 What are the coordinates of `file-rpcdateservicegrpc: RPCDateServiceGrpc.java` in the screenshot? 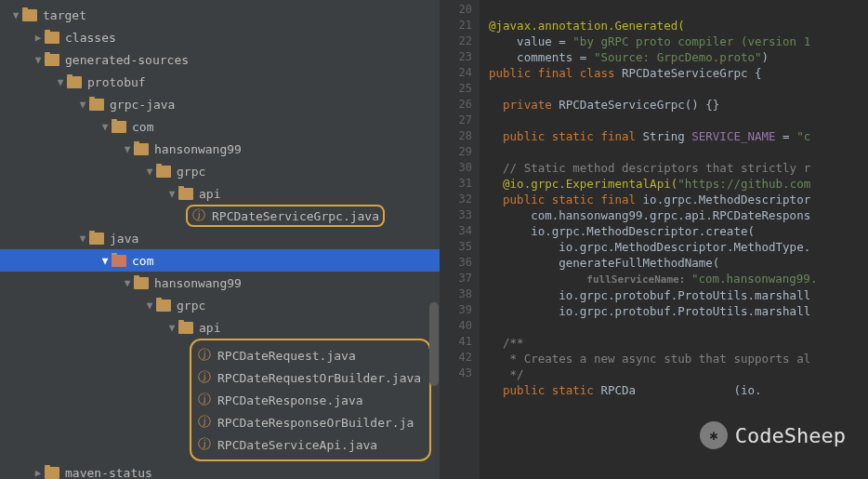 It's located at (219, 216).